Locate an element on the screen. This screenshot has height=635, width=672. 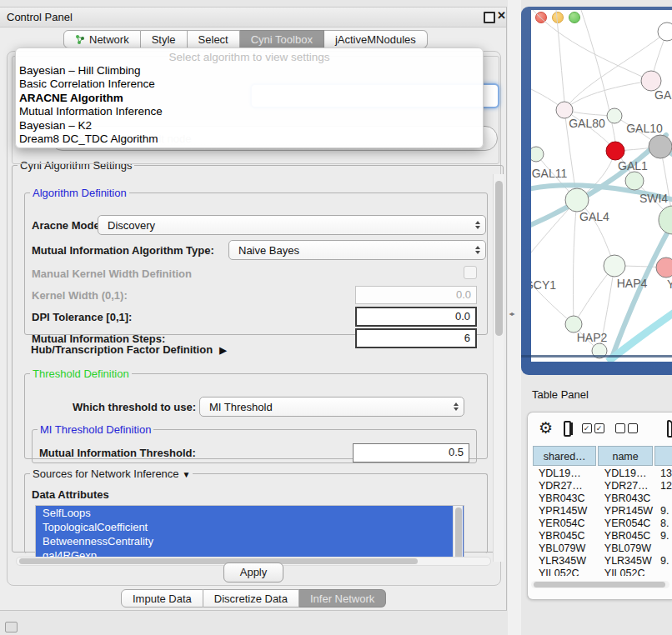
select-all-icon: ✓✓ is located at coordinates (594, 428).